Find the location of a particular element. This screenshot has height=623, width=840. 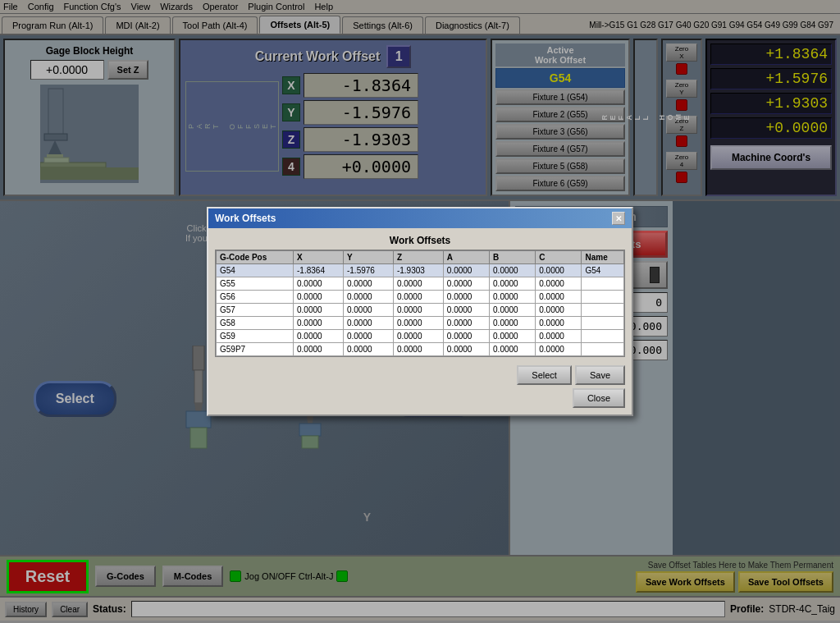

col-y: Y is located at coordinates (368, 258).